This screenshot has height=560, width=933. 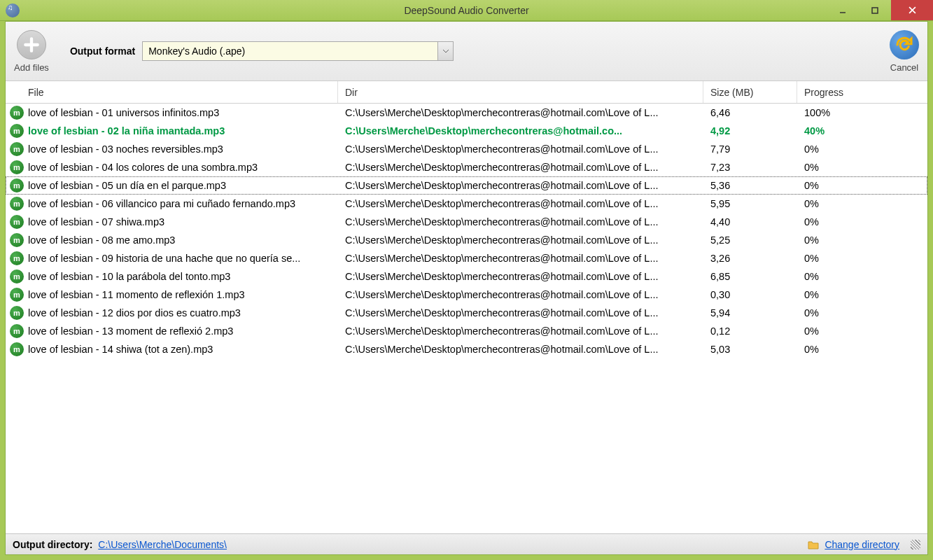 What do you see at coordinates (162, 545) in the screenshot?
I see `output-directory-link: C:\Users\Merche\Documents\` at bounding box center [162, 545].